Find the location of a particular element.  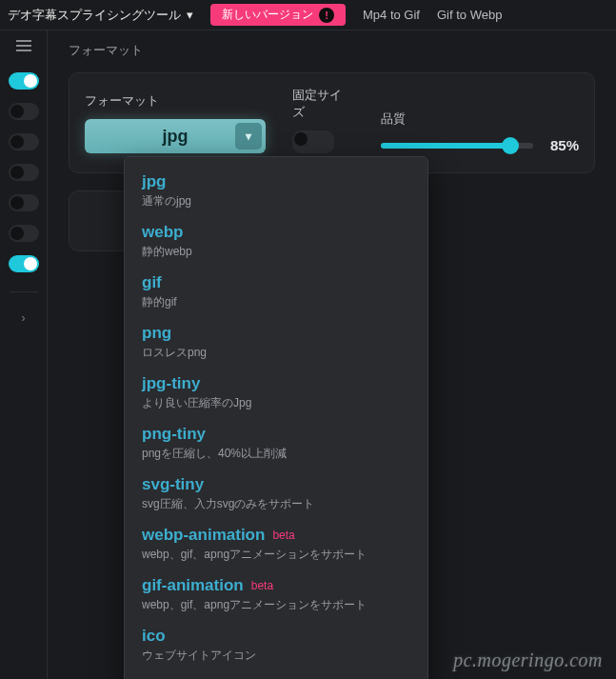

dropdown-item-name: ico is located at coordinates (276, 636).